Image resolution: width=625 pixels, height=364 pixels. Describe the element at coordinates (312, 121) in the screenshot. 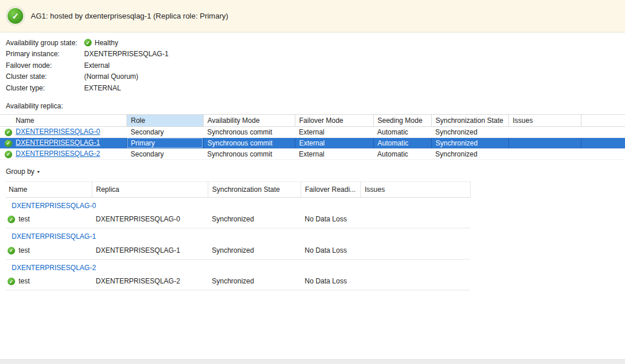

I see `replica-table-header-row: NameRoleAvailability ModeFailover ModeSe…` at that location.